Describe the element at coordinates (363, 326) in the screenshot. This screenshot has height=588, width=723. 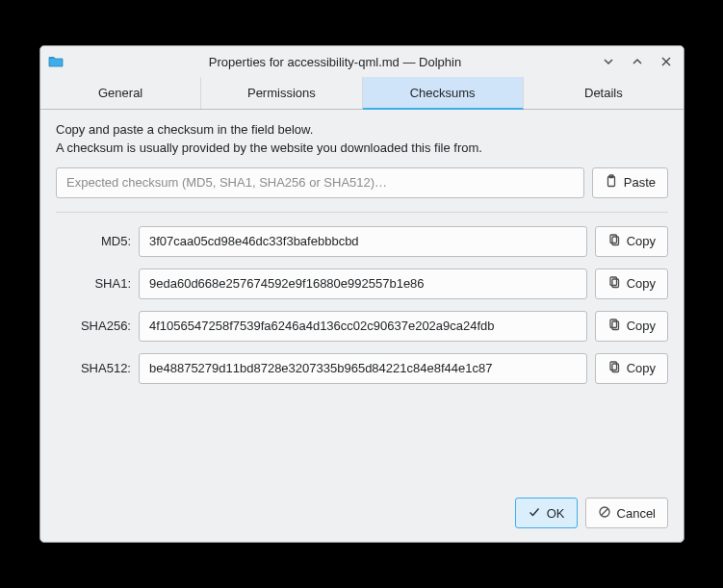
I see `sha256-value` at that location.